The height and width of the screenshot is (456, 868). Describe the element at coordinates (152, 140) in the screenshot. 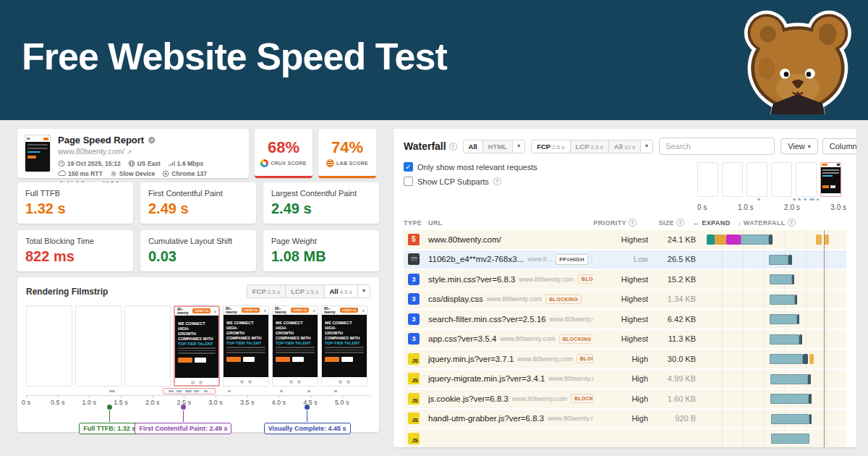

I see `gear-icon: ⚙` at that location.